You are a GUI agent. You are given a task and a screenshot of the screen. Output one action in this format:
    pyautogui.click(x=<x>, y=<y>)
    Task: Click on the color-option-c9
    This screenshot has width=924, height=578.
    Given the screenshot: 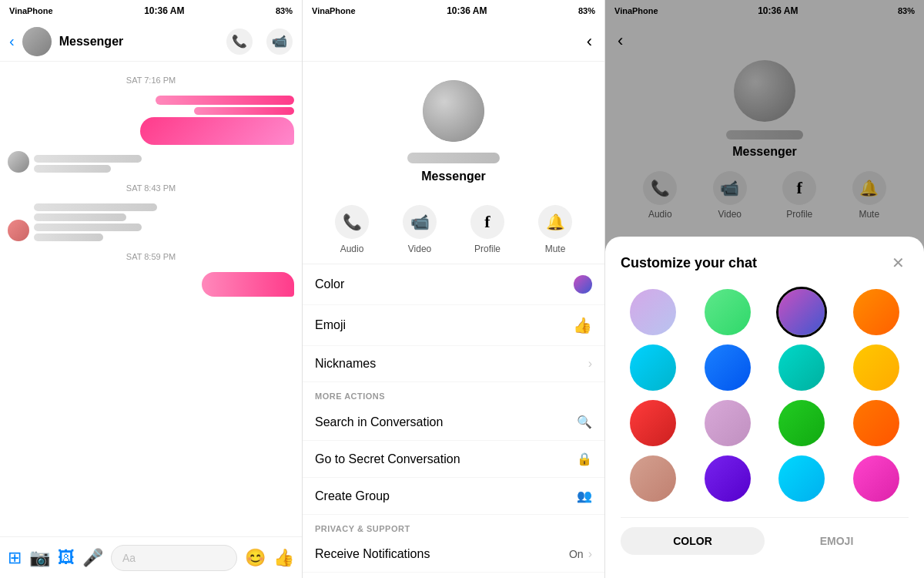 What is the action you would take?
    pyautogui.click(x=653, y=423)
    